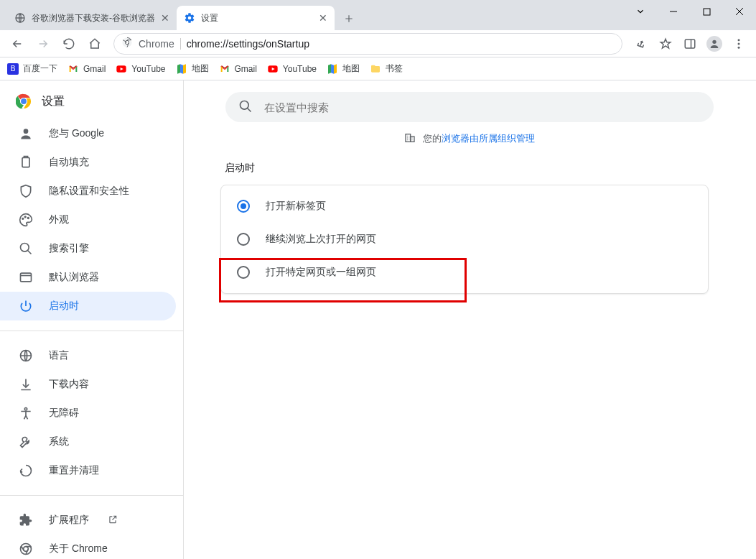 This screenshot has width=756, height=559. What do you see at coordinates (296, 206) in the screenshot?
I see `radio-label: 打开新标签页` at bounding box center [296, 206].